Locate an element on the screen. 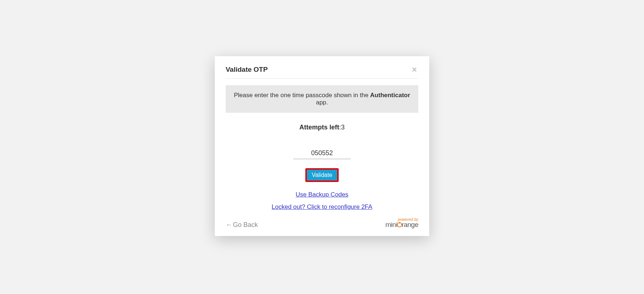 The height and width of the screenshot is (294, 644). attempts-label: Attempts left is located at coordinates (319, 127).